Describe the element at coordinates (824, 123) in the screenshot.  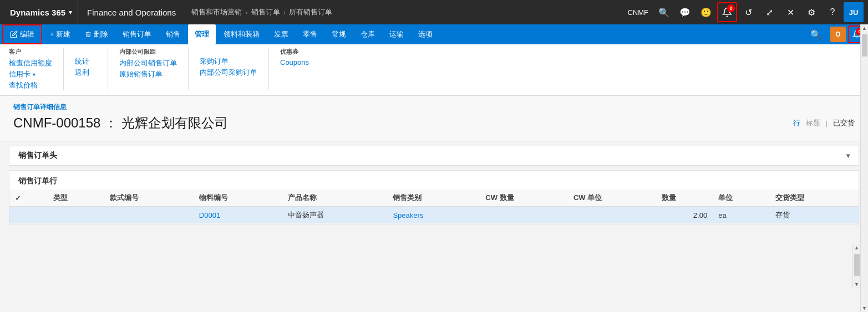
I see `order-status-row: 行 标题 | 已交货` at that location.